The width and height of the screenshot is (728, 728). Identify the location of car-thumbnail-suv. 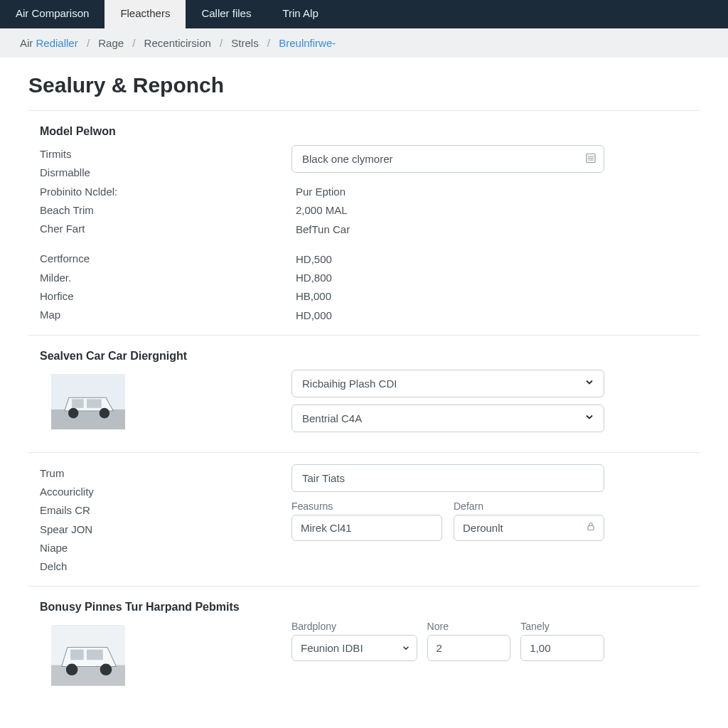
(88, 402).